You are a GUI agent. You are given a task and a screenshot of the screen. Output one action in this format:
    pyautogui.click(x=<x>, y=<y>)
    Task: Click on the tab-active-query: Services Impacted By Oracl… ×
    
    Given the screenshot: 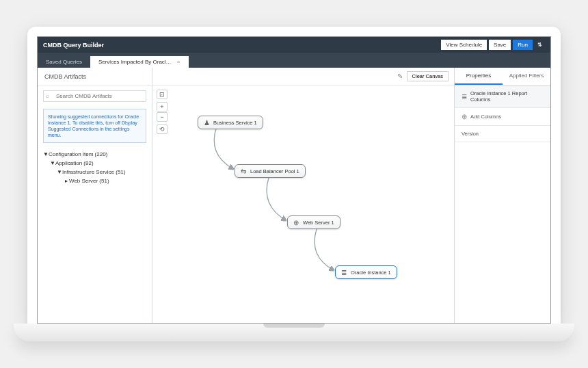 What is the action you would take?
    pyautogui.click(x=139, y=62)
    